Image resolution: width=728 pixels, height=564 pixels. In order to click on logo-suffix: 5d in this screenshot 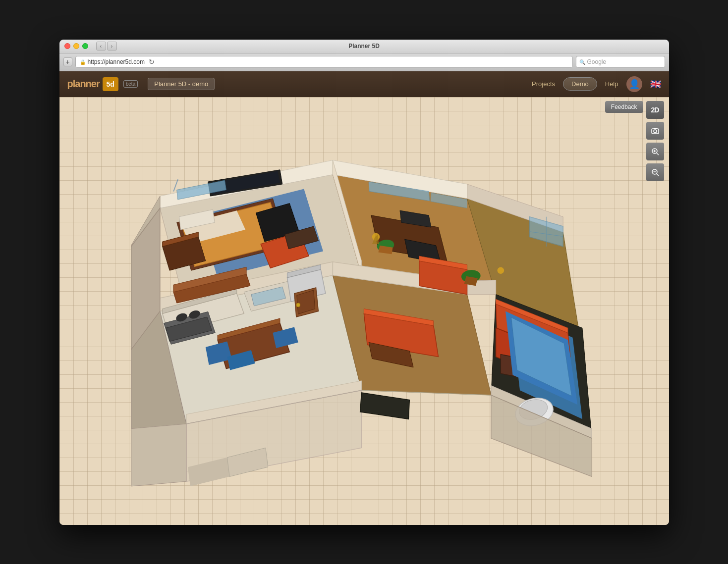, I will do `click(111, 84)`.